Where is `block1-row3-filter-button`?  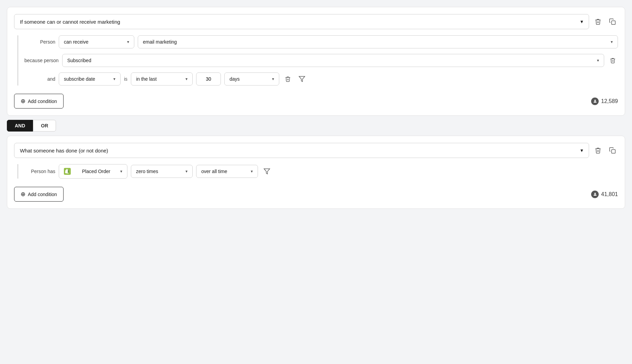 block1-row3-filter-button is located at coordinates (302, 79).